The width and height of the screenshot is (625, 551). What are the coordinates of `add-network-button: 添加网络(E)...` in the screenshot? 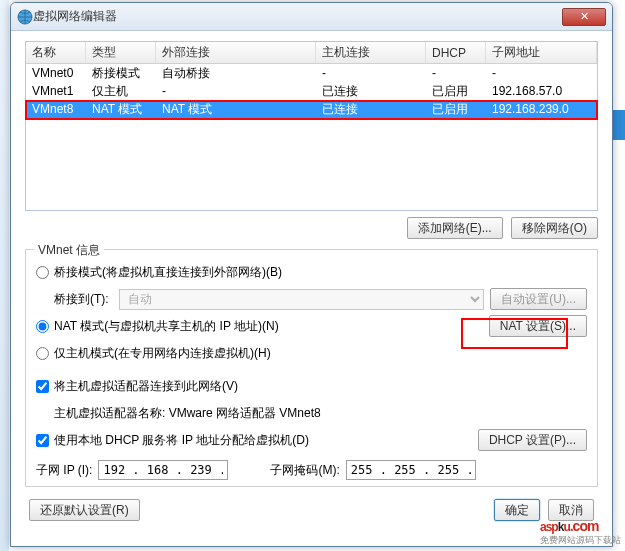 It's located at (455, 228).